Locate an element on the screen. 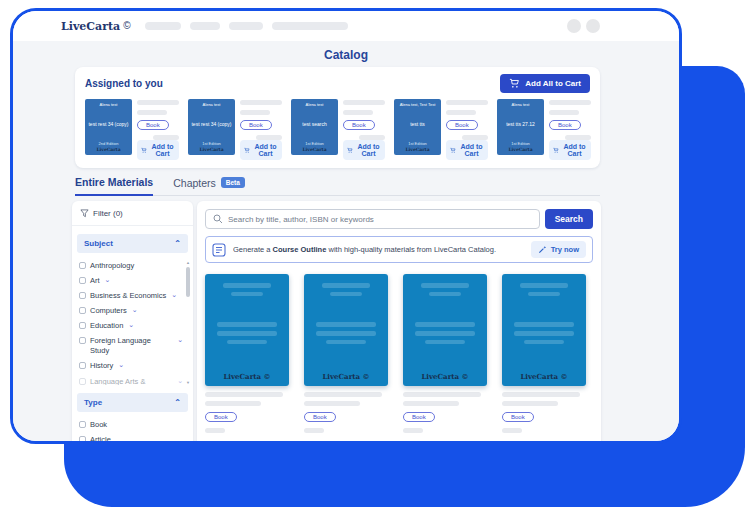  filter-option-computers: Computers⌄ is located at coordinates (131, 310).